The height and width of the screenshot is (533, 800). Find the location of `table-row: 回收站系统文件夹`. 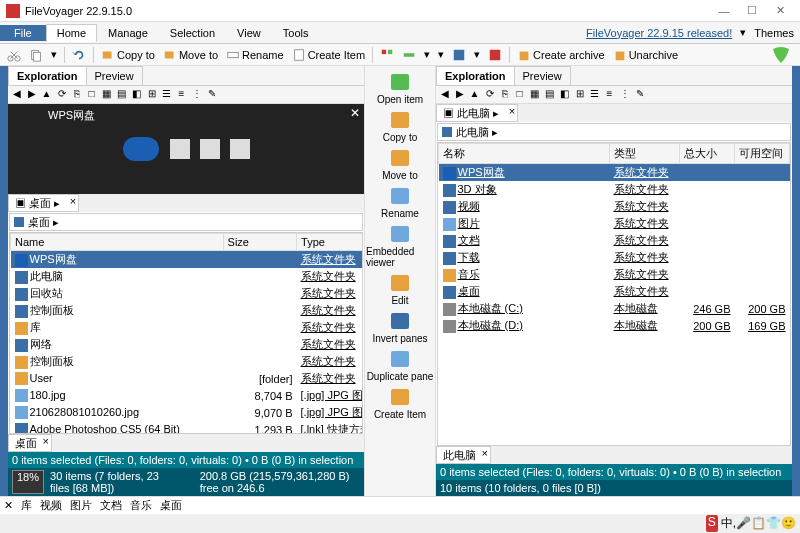

table-row: 回收站系统文件夹 is located at coordinates (188, 294).